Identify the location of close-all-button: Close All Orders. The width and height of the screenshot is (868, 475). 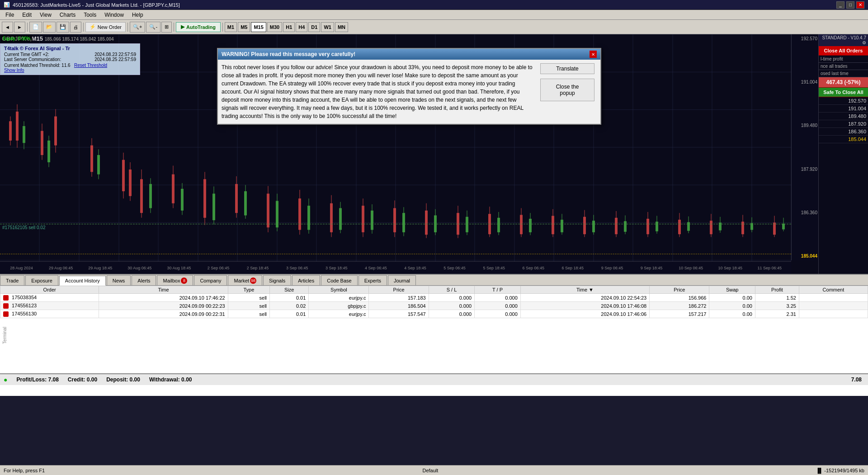
(844, 51).